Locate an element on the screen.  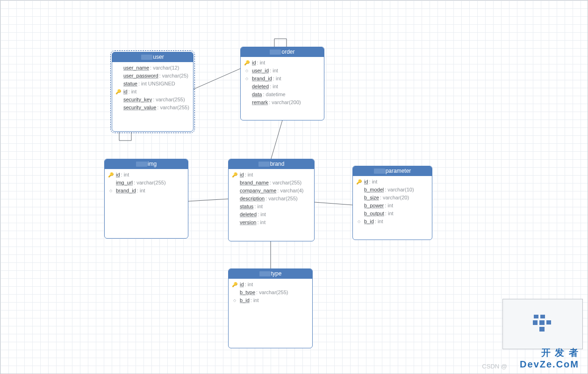
field-row: b_model: varchar(10) is located at coordinates (393, 190).